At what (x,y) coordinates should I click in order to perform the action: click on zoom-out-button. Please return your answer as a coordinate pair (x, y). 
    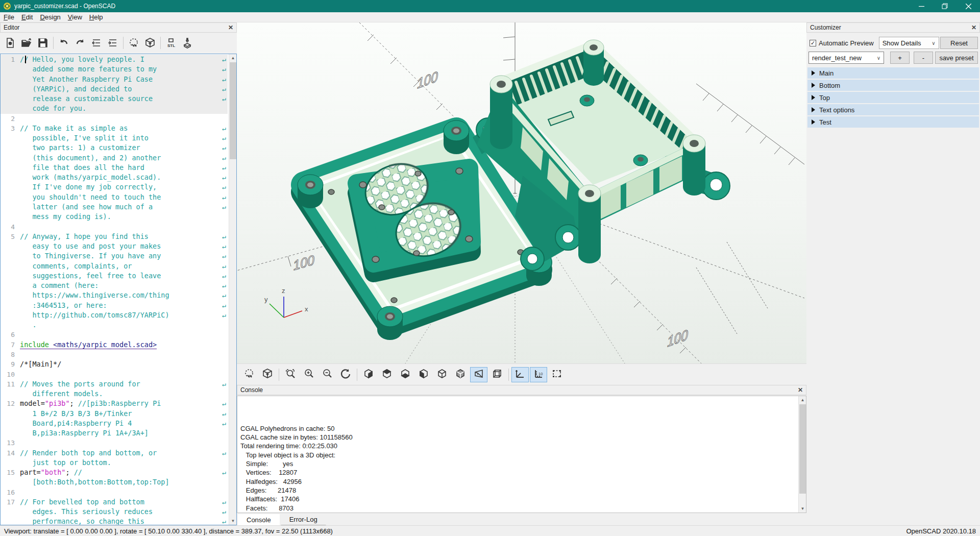
    Looking at the image, I should click on (327, 375).